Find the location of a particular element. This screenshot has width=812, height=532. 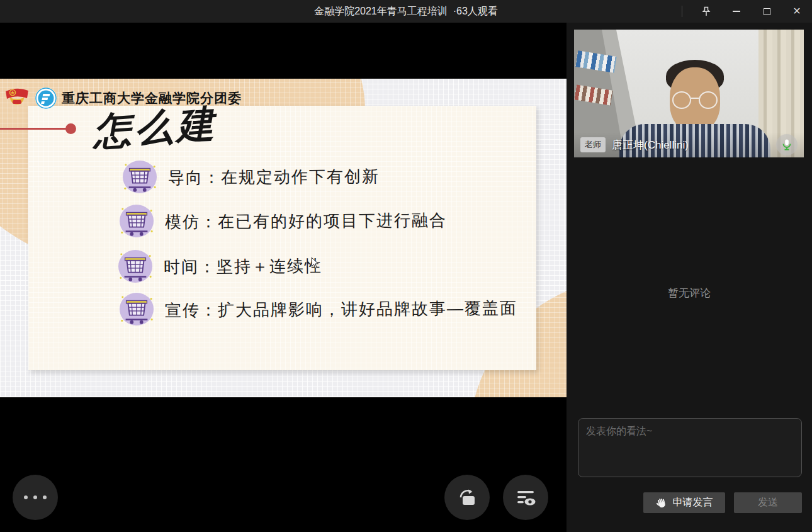

raised-hand-icon is located at coordinates (662, 502).